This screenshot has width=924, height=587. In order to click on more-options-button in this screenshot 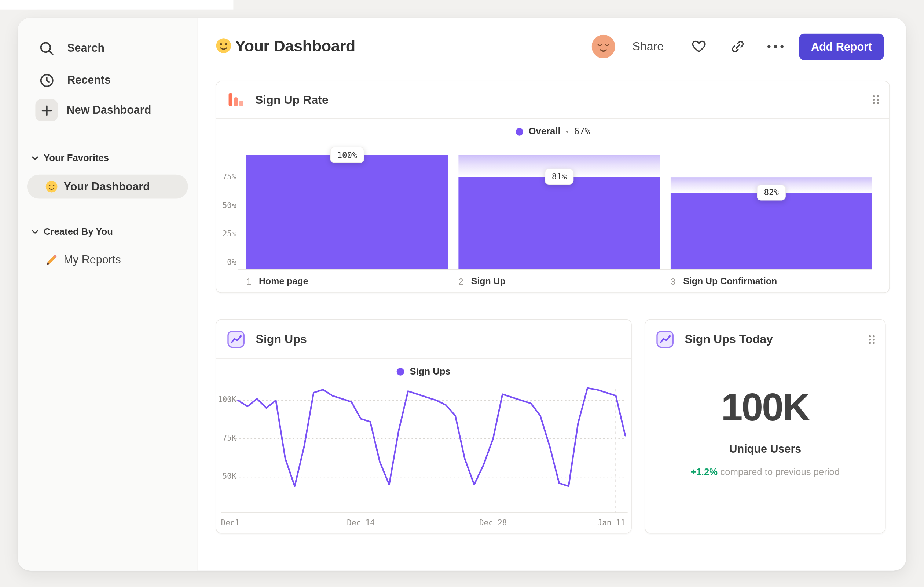, I will do `click(776, 47)`.